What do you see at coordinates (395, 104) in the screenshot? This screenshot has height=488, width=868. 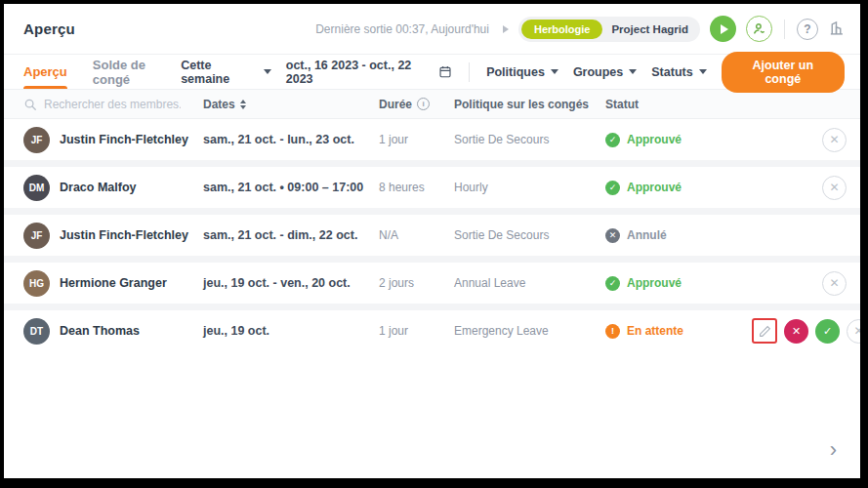 I see `column-label: Durée` at bounding box center [395, 104].